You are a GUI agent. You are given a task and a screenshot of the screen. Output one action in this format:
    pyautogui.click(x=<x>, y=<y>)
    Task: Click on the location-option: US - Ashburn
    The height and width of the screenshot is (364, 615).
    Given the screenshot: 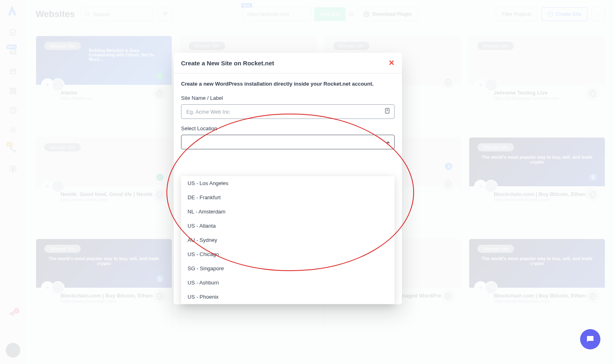 What is the action you would take?
    pyautogui.click(x=288, y=282)
    